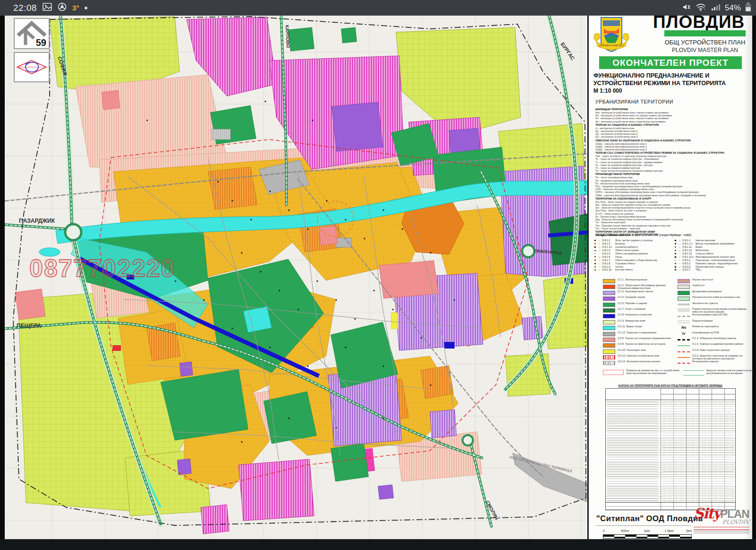 Image resolution: width=756 pixels, height=550 pixels. I want to click on legend-swatch-label: О.5.8. Терени за паметници на културата, so click(642, 344).